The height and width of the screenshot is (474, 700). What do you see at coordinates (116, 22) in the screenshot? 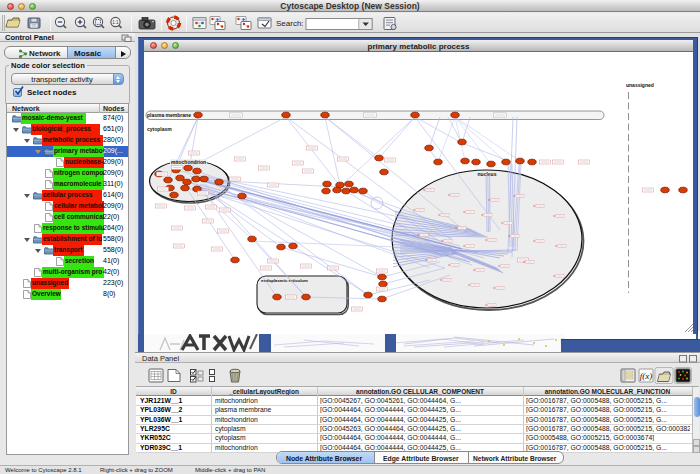
I see `svg-text: 1:1` at bounding box center [116, 22].